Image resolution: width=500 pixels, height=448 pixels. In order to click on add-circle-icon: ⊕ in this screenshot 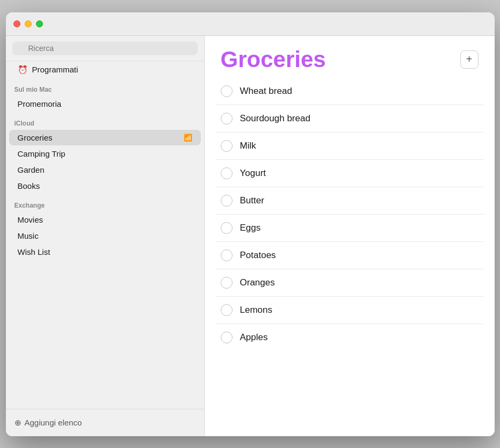, I will do `click(18, 423)`.